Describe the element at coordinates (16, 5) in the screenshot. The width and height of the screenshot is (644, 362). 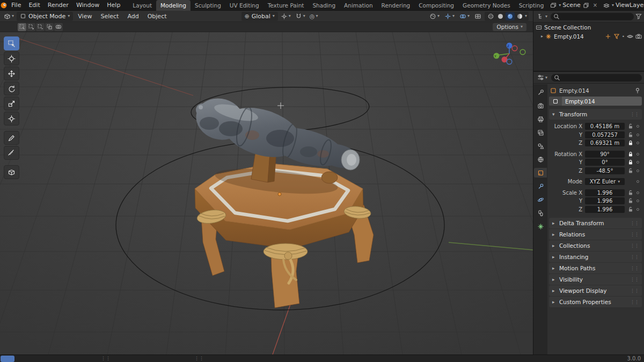
I see `menu-file: File` at that location.